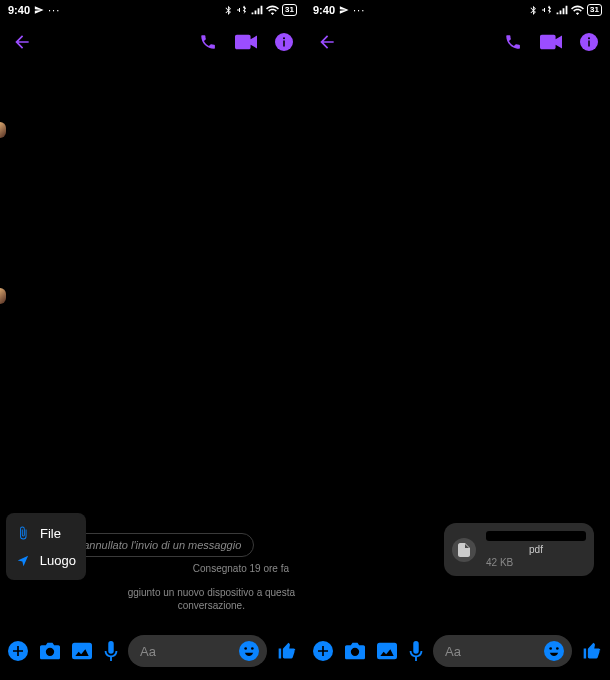  What do you see at coordinates (212, 599) in the screenshot?
I see `system-message: ggiunto un nuovo dispositivo a questa co…` at bounding box center [212, 599].